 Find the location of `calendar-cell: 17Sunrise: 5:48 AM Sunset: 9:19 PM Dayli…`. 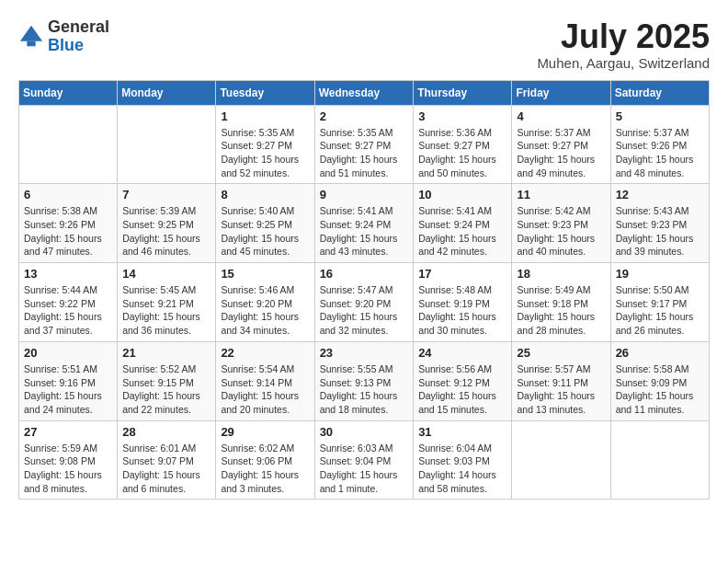

calendar-cell: 17Sunrise: 5:48 AM Sunset: 9:19 PM Dayli… is located at coordinates (463, 303).